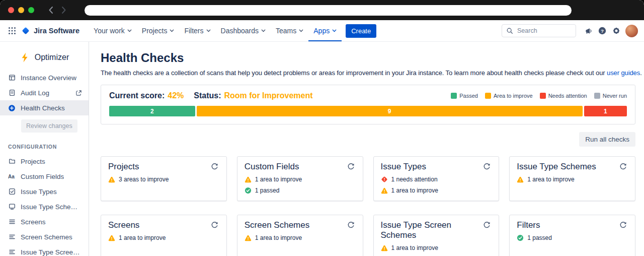  What do you see at coordinates (556, 167) in the screenshot?
I see `card-title: Issue Type Schemes` at bounding box center [556, 167].